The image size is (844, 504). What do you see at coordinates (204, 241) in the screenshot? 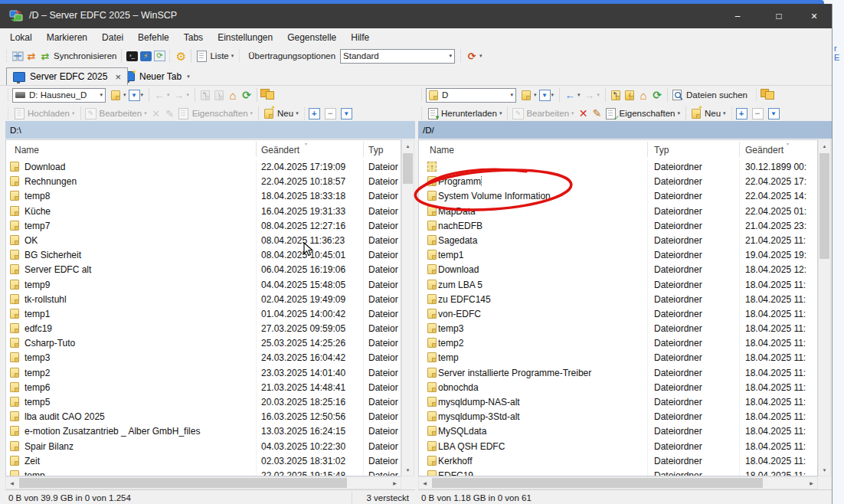
I see `file-row: OK08.04.2025 11:36:23Dateior` at bounding box center [204, 241].